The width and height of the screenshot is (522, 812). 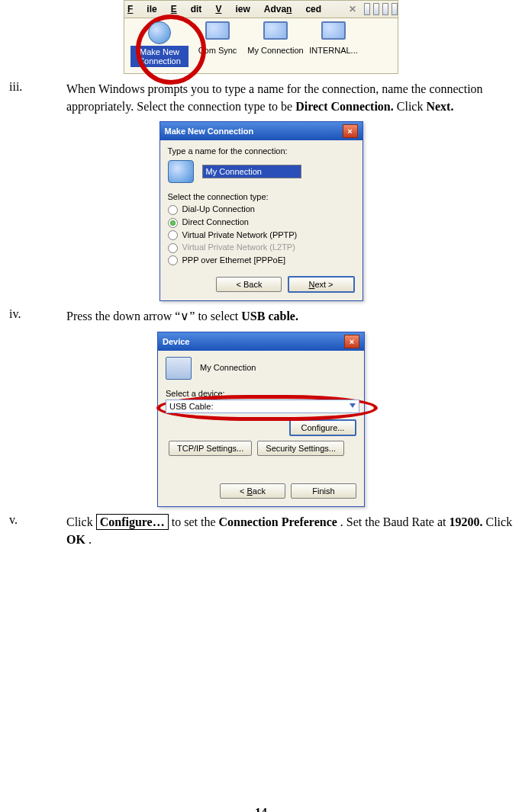 I want to click on device-back-button: < Back, so click(x=253, y=491).